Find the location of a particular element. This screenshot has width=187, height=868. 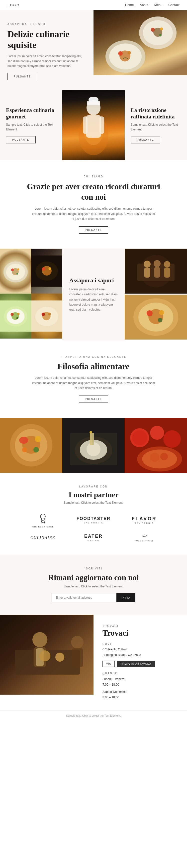

chef-svg is located at coordinates (94, 125).